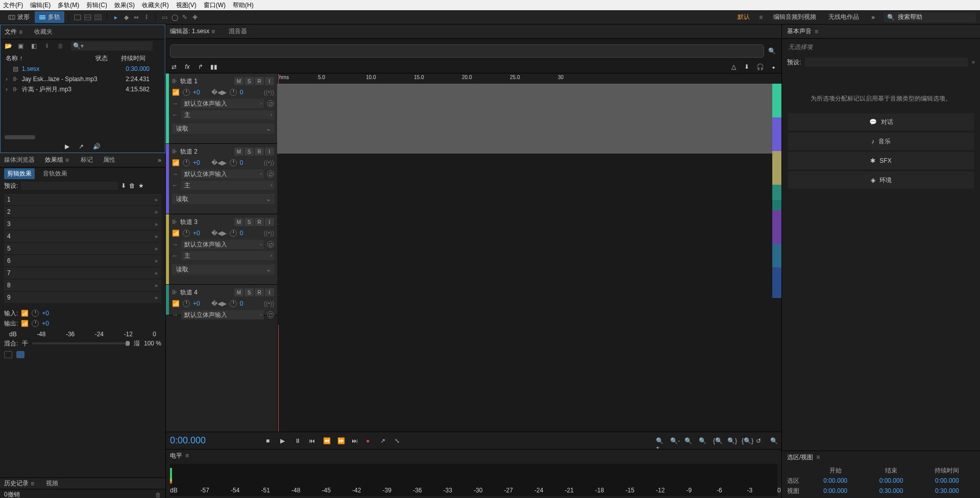  I want to click on tab-markers: 标记, so click(87, 160).